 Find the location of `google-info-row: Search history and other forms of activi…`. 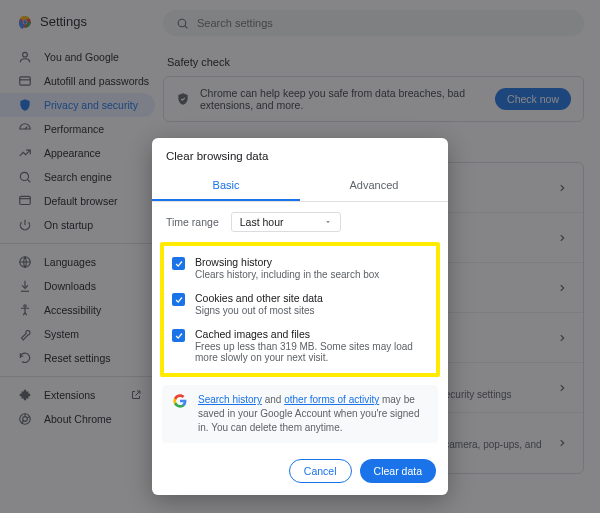

google-info-row: Search history and other forms of activi… is located at coordinates (300, 414).